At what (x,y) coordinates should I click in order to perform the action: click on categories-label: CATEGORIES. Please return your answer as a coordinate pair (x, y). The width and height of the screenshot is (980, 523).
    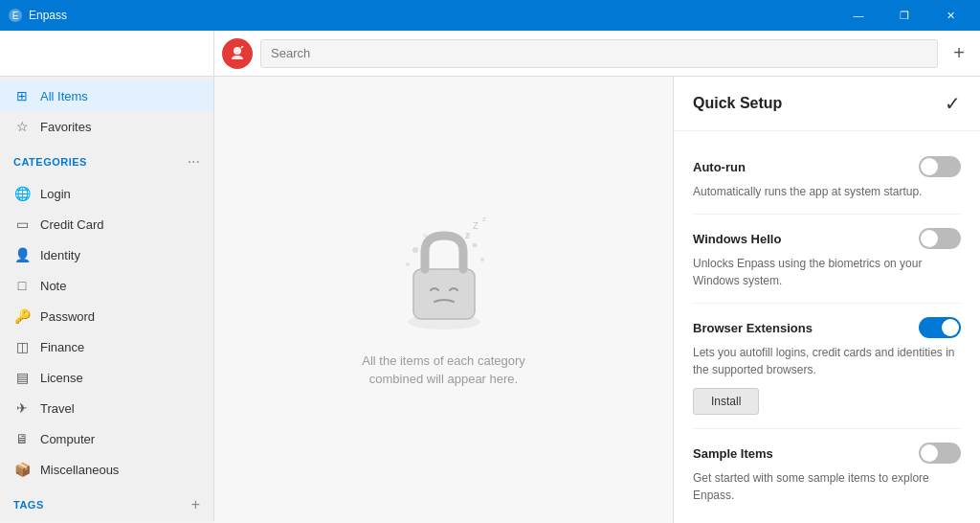
    Looking at the image, I should click on (50, 162).